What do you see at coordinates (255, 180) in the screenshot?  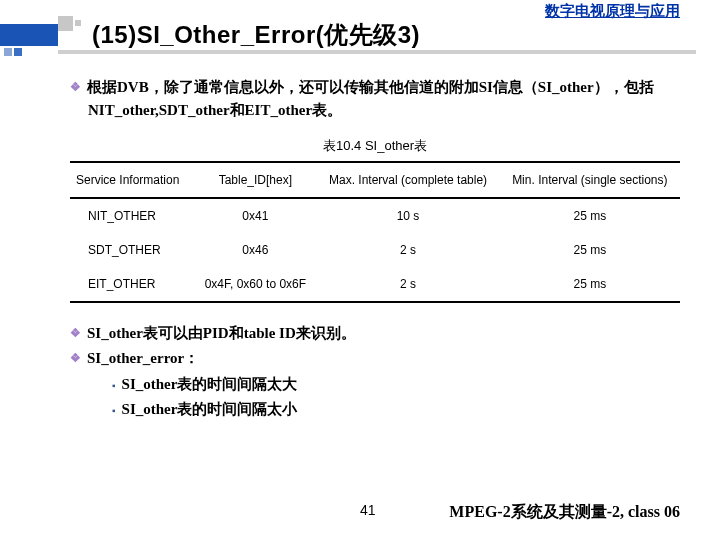 I see `table-header: Table_ID[hex]` at bounding box center [255, 180].